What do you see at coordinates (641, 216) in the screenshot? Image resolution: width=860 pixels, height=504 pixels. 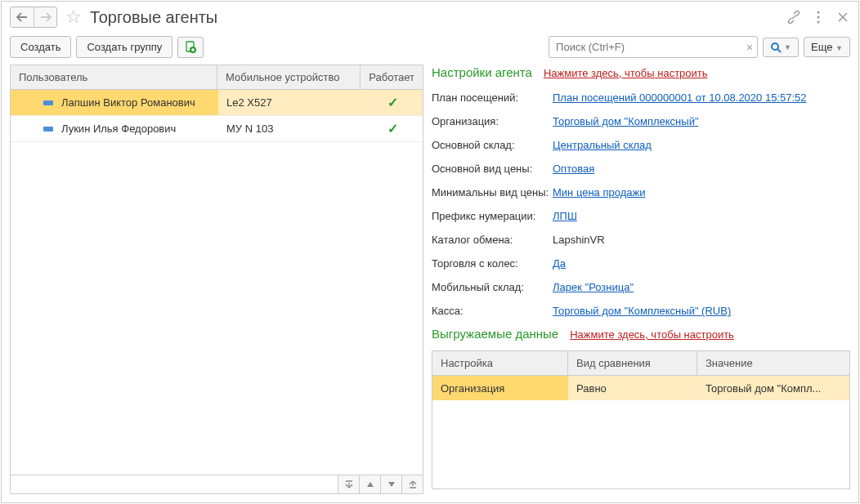 I see `property-row: Префикс нумерации:ЛПШ` at bounding box center [641, 216].